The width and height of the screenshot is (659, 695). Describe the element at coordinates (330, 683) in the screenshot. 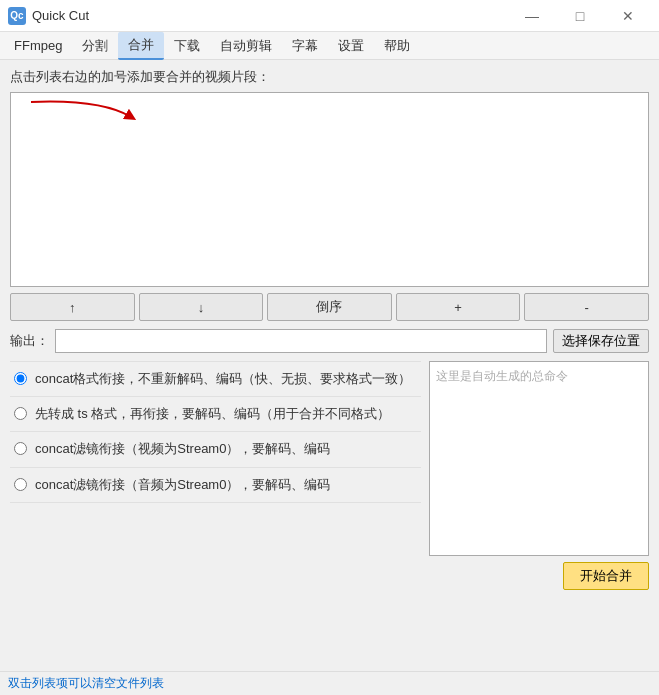

I see `status-bar: 双击列表项可以清空文件列表` at that location.